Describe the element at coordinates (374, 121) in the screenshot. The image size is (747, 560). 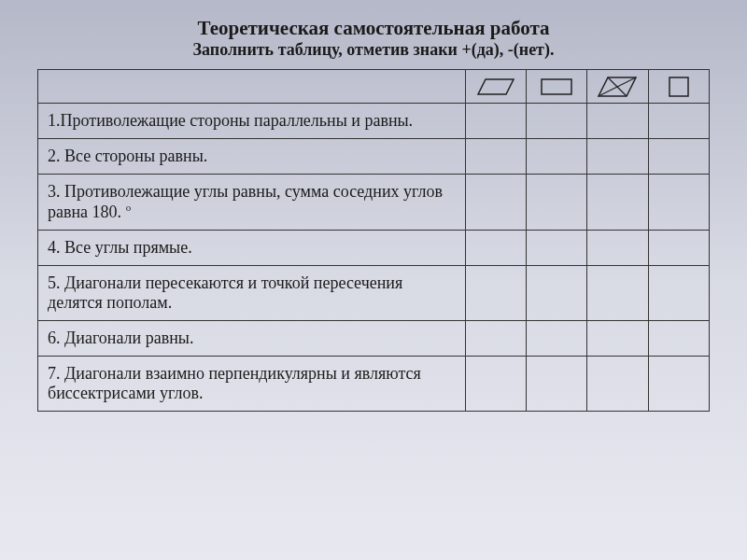
I see `table-row: 1.Противолежащие стороны параллельны и р…` at that location.